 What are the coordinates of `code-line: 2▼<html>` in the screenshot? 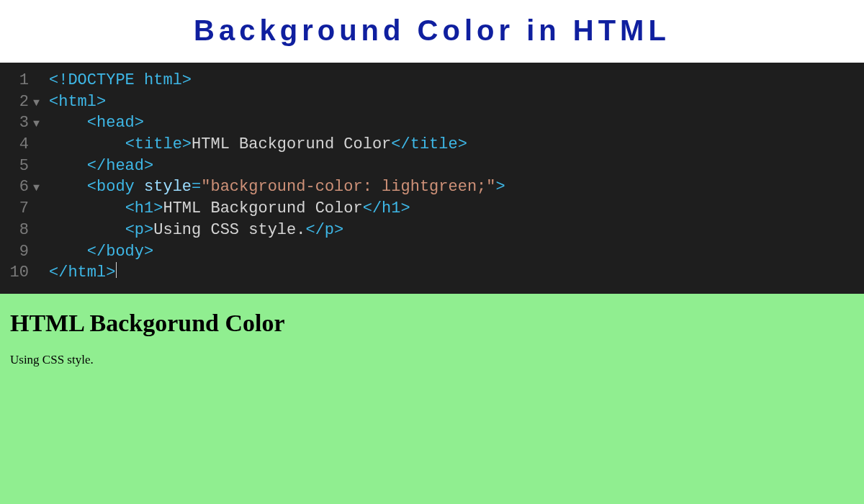 It's located at (432, 102).